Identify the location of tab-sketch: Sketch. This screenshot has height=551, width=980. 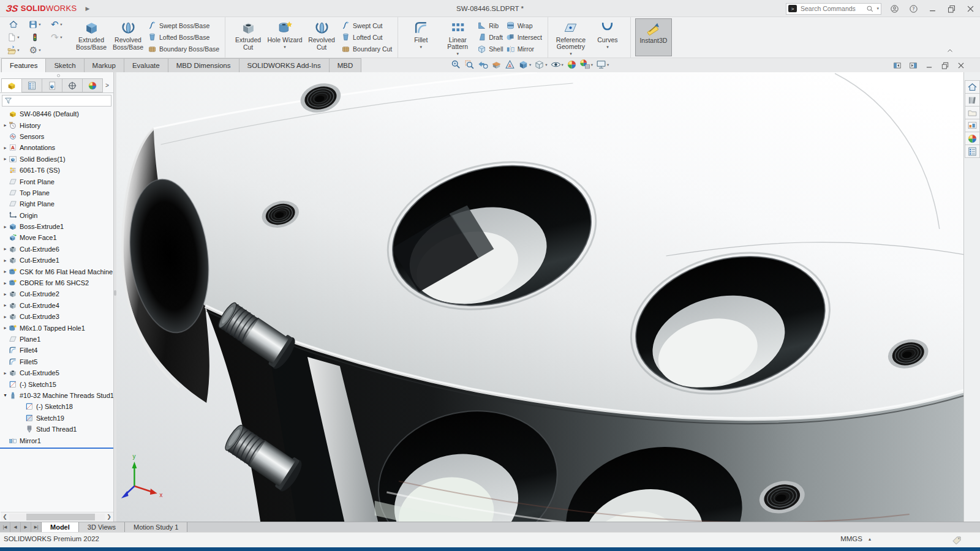
(65, 65).